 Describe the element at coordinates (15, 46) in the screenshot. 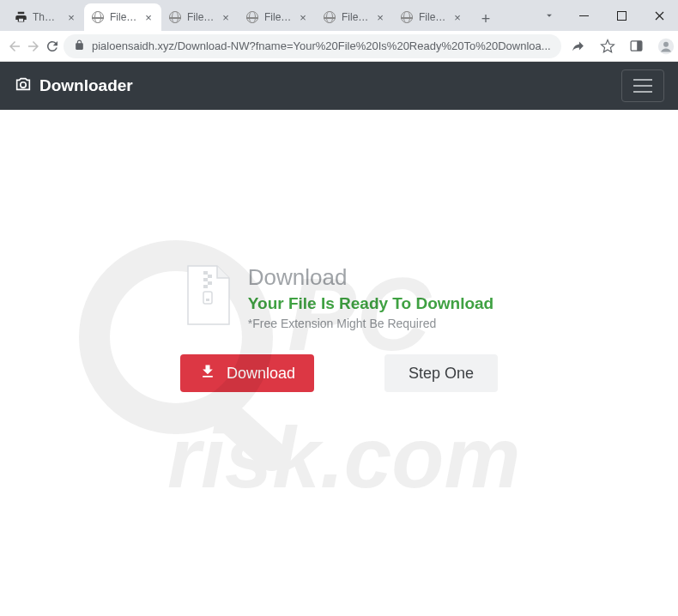

I see `back-button` at that location.